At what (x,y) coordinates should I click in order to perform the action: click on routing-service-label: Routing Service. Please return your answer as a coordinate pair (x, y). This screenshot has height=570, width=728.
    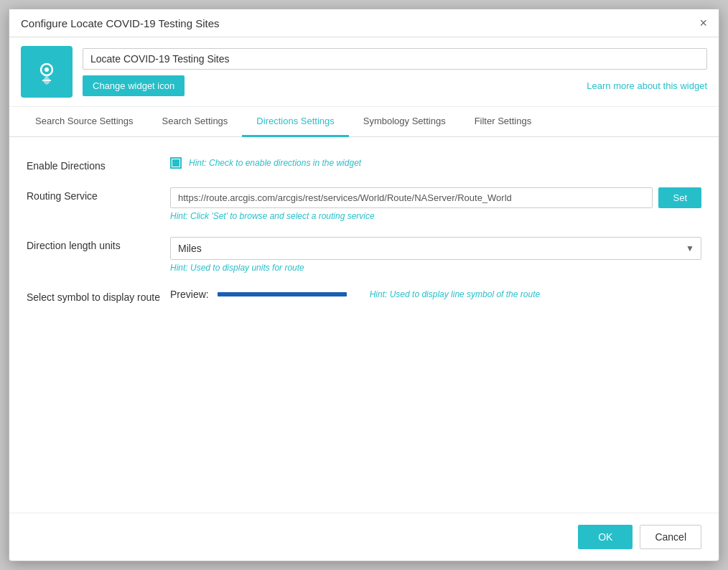
    Looking at the image, I should click on (98, 195).